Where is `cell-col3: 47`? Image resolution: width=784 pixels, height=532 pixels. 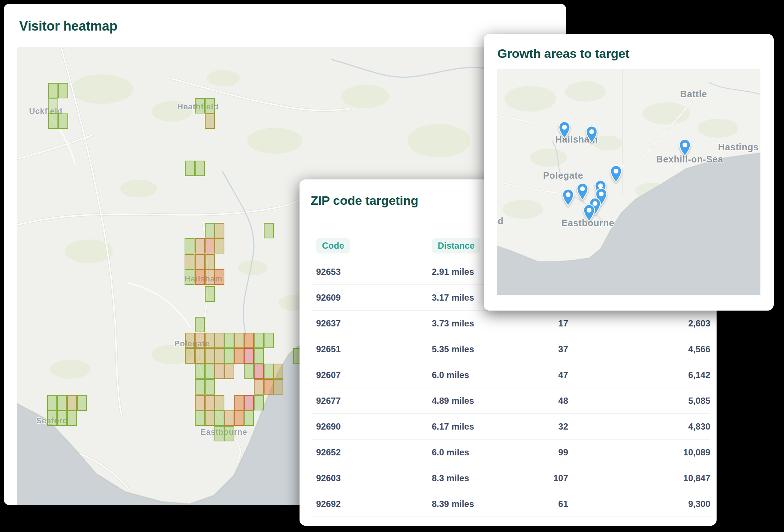
cell-col3: 47 is located at coordinates (529, 375).